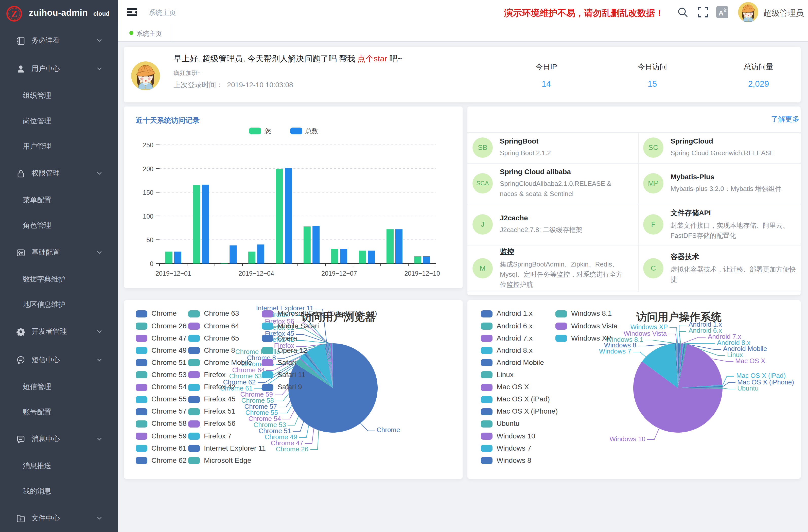  What do you see at coordinates (268, 131) in the screenshot?
I see `svg-text: 您` at bounding box center [268, 131].